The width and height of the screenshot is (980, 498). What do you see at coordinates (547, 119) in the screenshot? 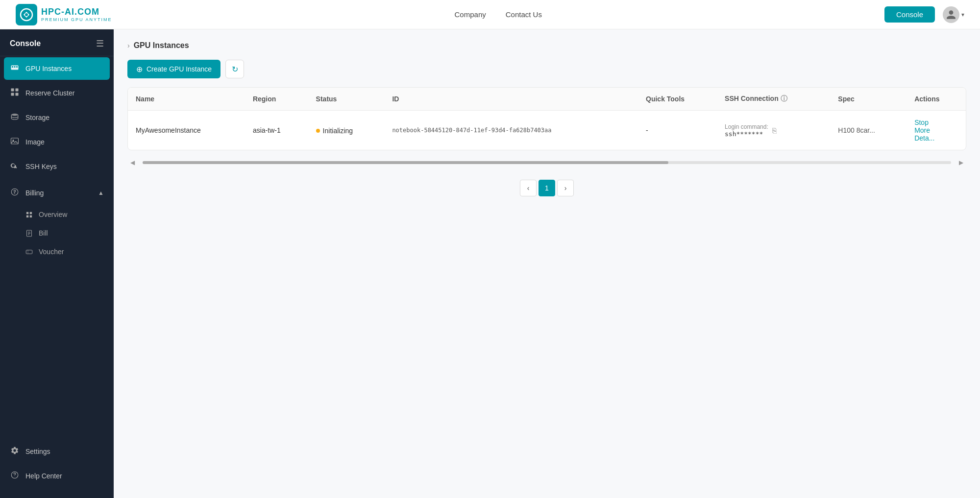
I see `instances-table: Name Region Status ID Quick Tools SSH Co…` at bounding box center [547, 119].